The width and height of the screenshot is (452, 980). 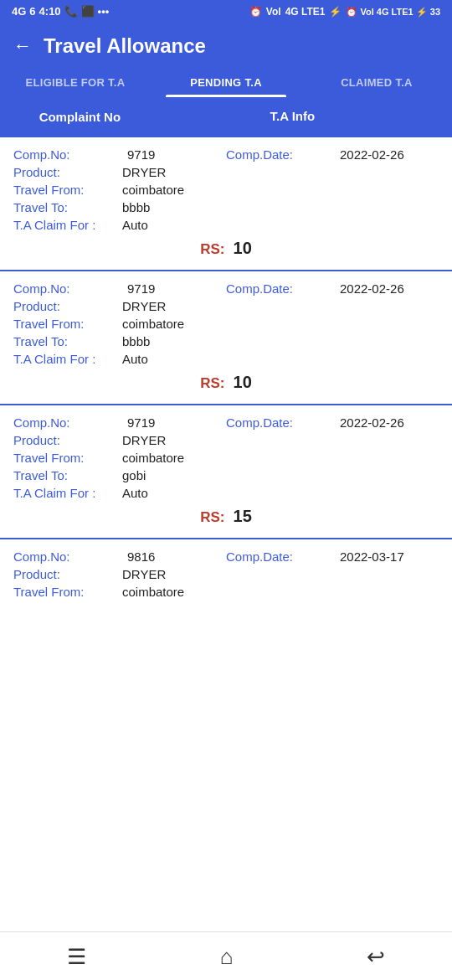 I want to click on signal-icon-2: 6, so click(x=32, y=12).